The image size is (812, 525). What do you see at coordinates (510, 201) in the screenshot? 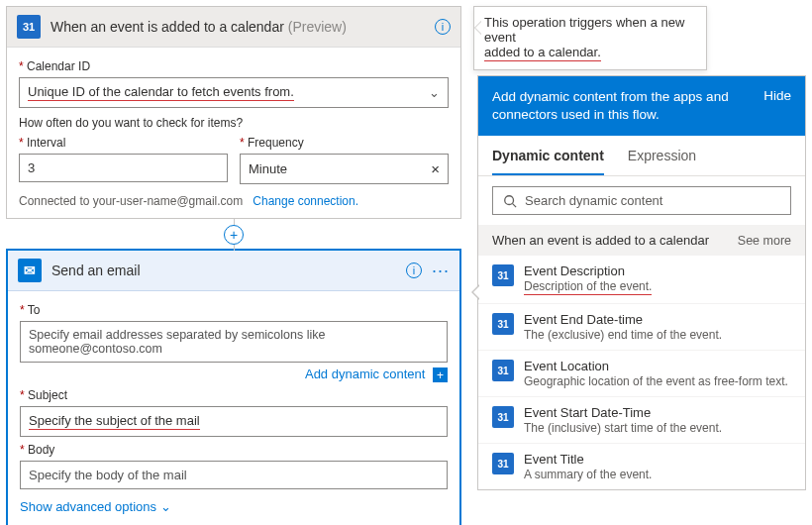
I see `search-icon` at bounding box center [510, 201].